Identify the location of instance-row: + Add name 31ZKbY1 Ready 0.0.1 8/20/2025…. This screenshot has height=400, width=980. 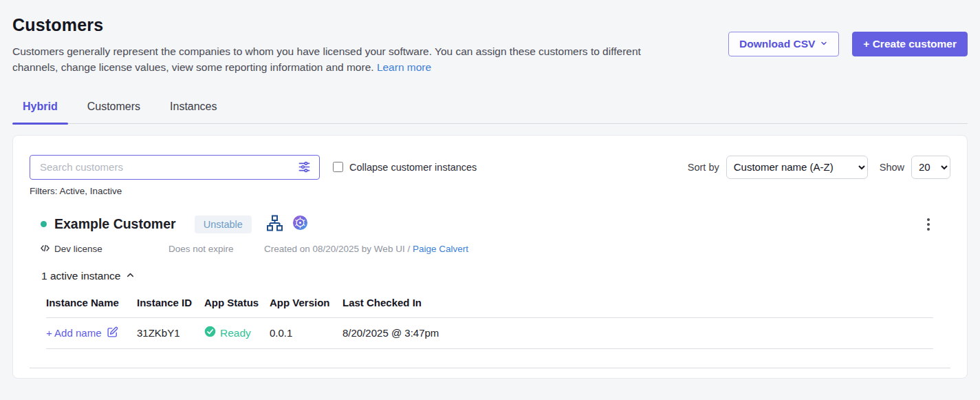
(490, 333).